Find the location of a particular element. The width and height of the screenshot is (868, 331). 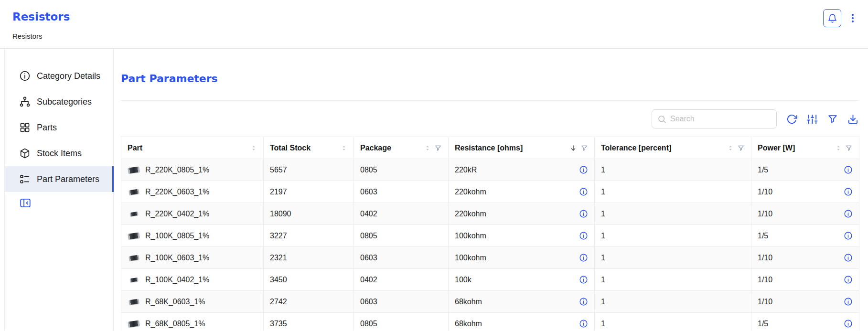

table-header-row: Part Total Stock Package Resistance [ohm… is located at coordinates (490, 148).